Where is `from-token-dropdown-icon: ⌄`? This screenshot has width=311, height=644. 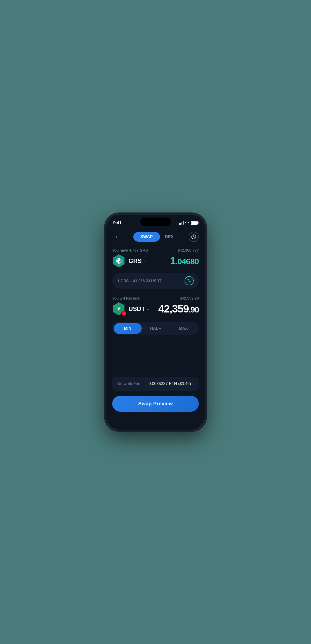
from-token-dropdown-icon: ⌄ is located at coordinates (145, 261).